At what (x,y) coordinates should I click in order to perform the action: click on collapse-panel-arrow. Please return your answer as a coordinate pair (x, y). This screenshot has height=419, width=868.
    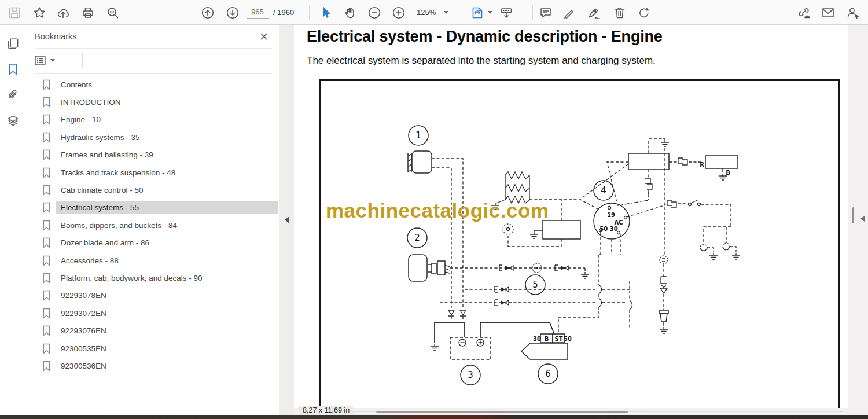
    Looking at the image, I should click on (287, 220).